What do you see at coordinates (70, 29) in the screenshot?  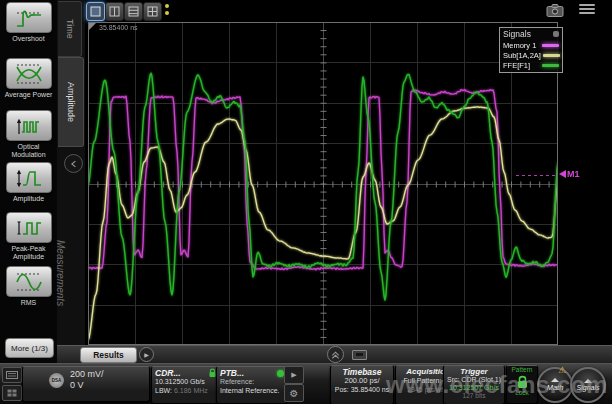 I see `tab-time: Time` at bounding box center [70, 29].